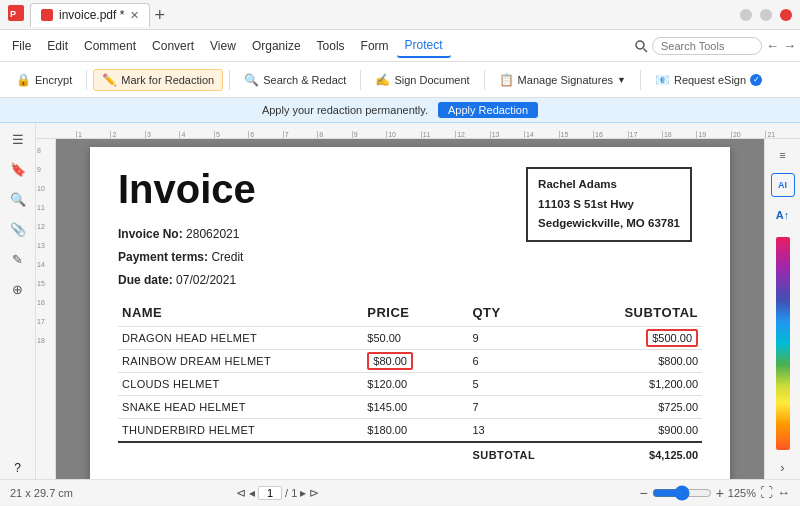 This screenshot has width=800, height=506. I want to click on nav-prev-page: ◂, so click(252, 493).